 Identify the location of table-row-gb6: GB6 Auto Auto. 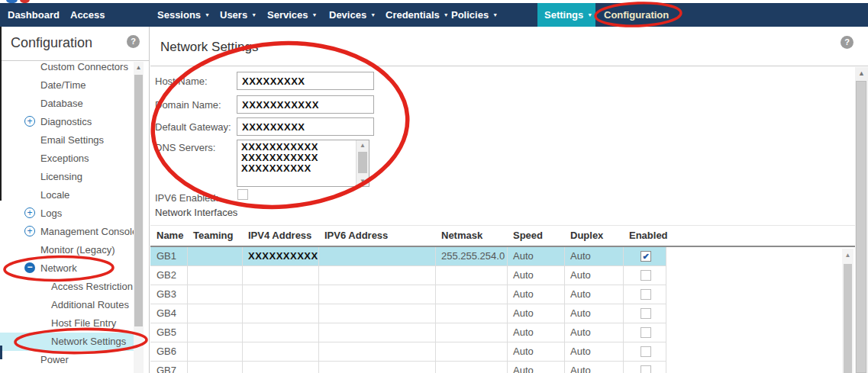
(408, 352).